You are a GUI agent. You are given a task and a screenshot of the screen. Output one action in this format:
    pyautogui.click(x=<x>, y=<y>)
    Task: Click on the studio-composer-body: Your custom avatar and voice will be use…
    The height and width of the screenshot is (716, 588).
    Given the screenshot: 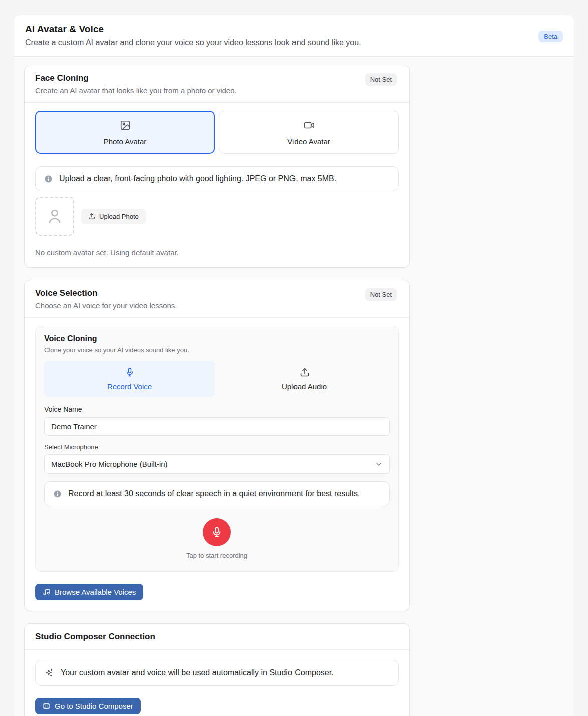 What is the action you would take?
    pyautogui.click(x=217, y=683)
    